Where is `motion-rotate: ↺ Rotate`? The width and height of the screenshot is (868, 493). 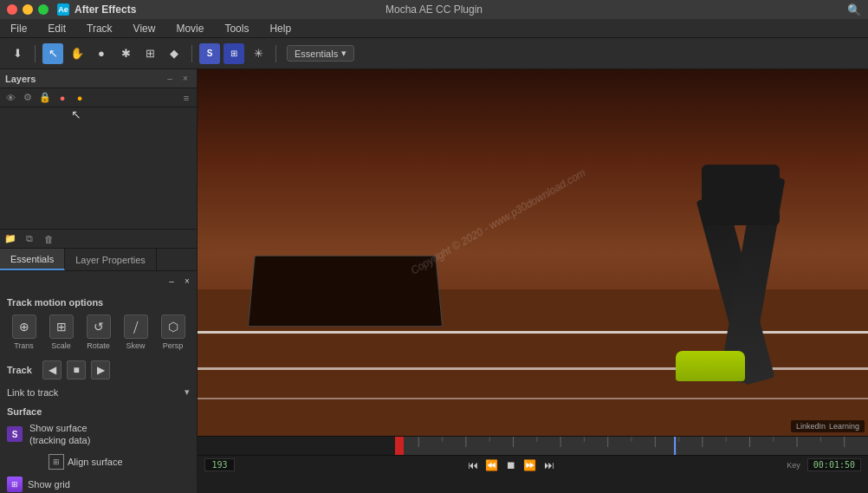 motion-rotate: ↺ Rotate is located at coordinates (99, 333).